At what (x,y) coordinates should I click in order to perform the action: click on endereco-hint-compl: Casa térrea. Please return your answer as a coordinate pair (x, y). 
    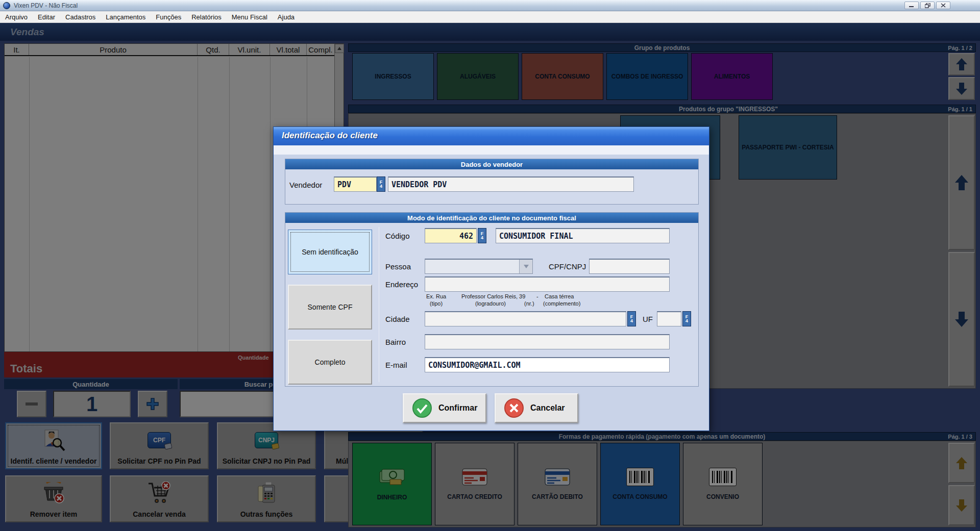
    Looking at the image, I should click on (559, 296).